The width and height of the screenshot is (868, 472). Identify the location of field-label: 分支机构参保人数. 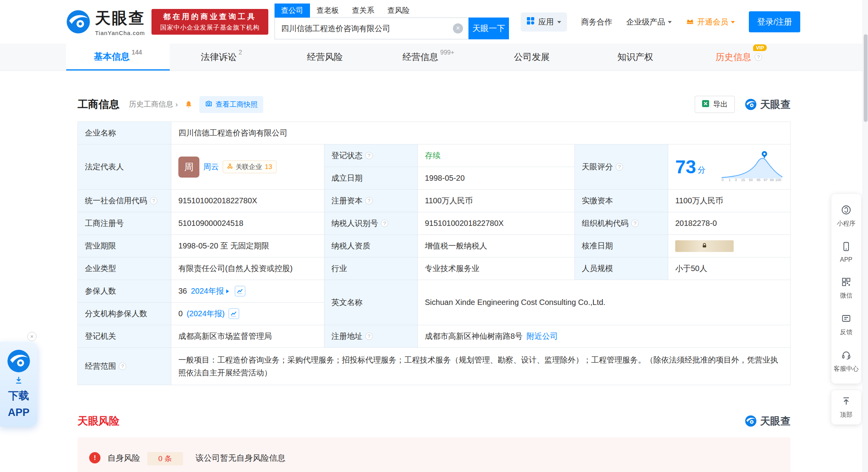
(116, 314).